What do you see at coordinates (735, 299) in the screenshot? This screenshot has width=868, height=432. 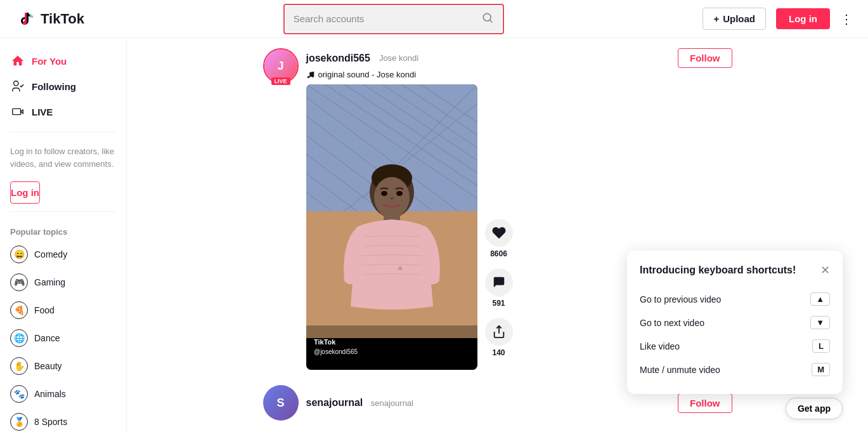 I see `shortcut-prev-video: Go to previous video ▲` at bounding box center [735, 299].